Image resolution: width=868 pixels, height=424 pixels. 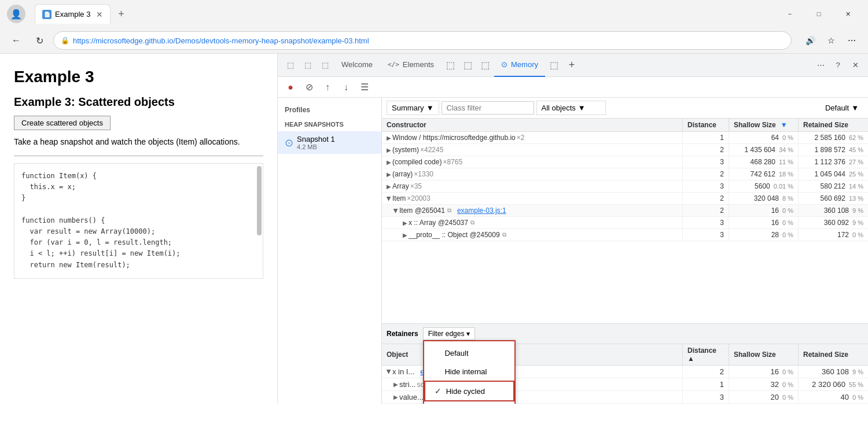 What do you see at coordinates (532, 162) in the screenshot?
I see `td-constructor: ▶ (compiled code) ×8765` at bounding box center [532, 162].